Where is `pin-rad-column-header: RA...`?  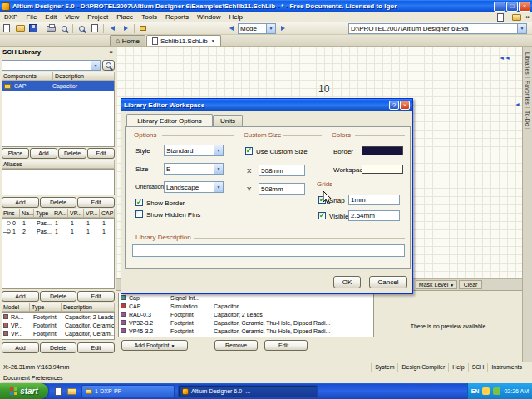
pin-rad-column-header: RA... is located at coordinates (60, 214).